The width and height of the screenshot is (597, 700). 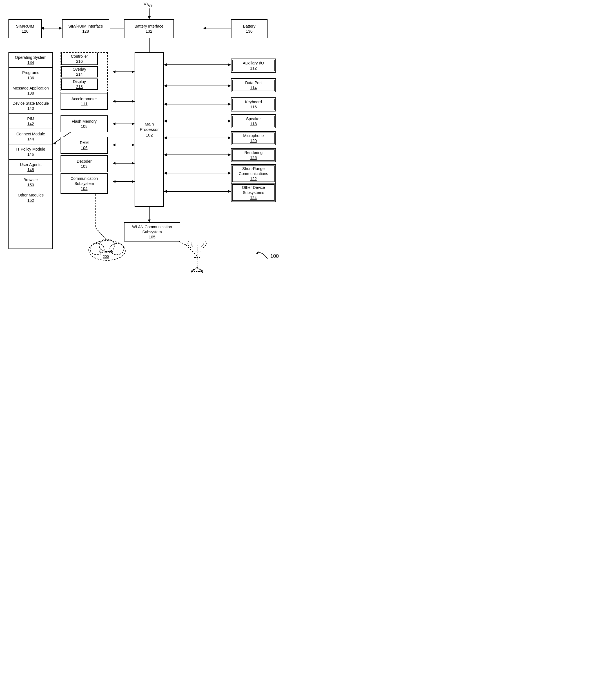 What do you see at coordinates (149, 29) in the screenshot?
I see `battery-interface-box: Battery Interface 132` at bounding box center [149, 29].